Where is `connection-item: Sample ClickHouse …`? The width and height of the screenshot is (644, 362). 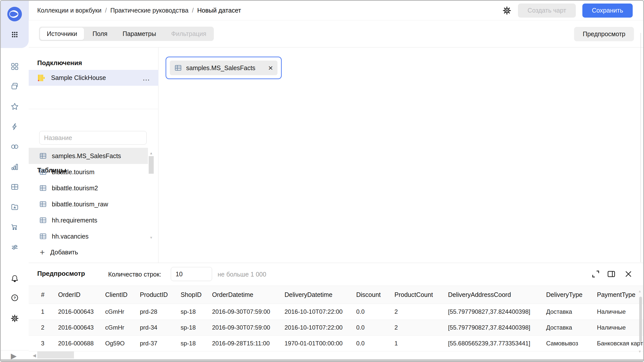 connection-item: Sample ClickHouse … is located at coordinates (94, 78).